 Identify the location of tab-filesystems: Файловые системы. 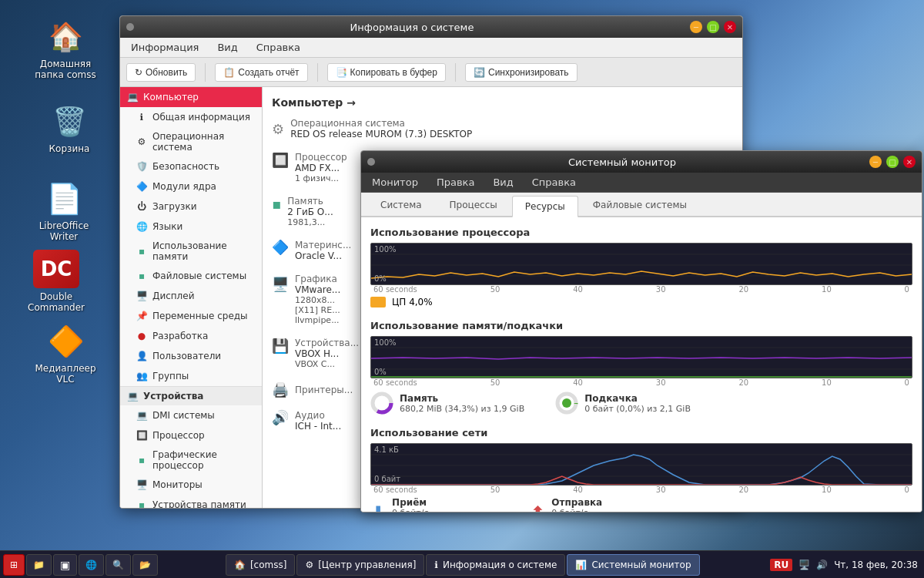
(640, 205).